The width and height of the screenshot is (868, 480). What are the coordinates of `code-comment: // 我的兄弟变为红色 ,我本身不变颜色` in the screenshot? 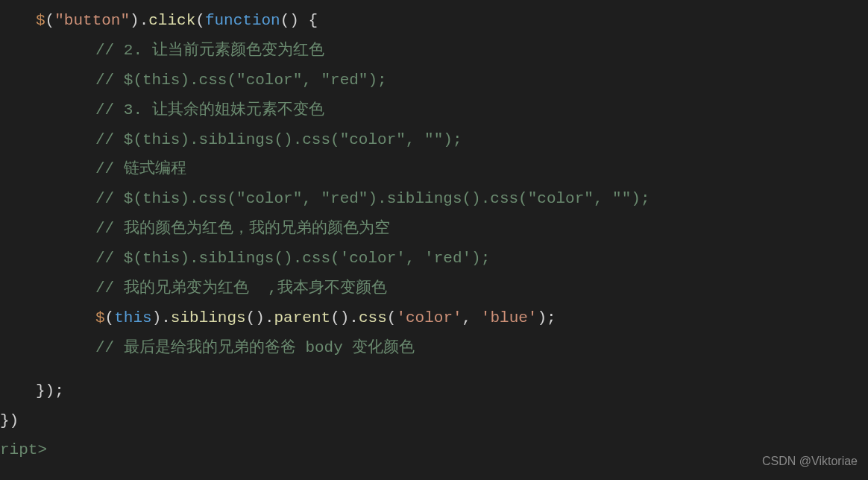 It's located at (434, 288).